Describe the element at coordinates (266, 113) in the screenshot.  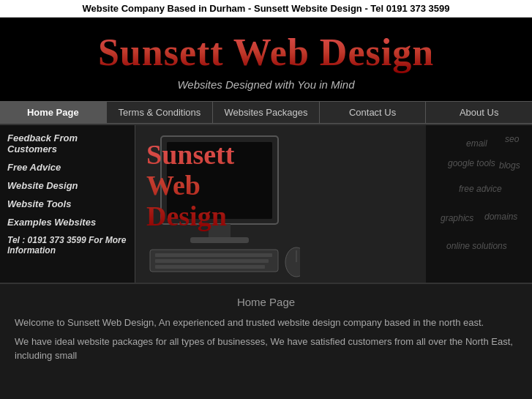
I see `nav: Home PageTerms & ConditionsWebsites Pack…` at that location.